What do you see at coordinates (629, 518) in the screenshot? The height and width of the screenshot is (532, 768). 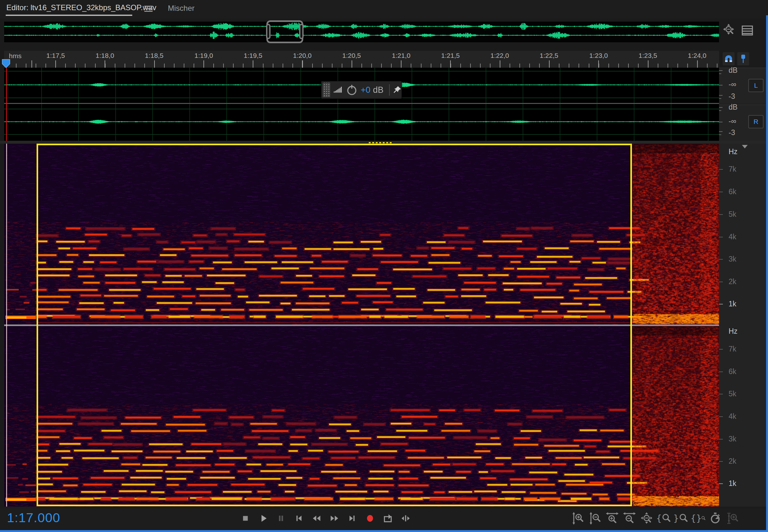 I see `zoom-out-time-button` at bounding box center [629, 518].